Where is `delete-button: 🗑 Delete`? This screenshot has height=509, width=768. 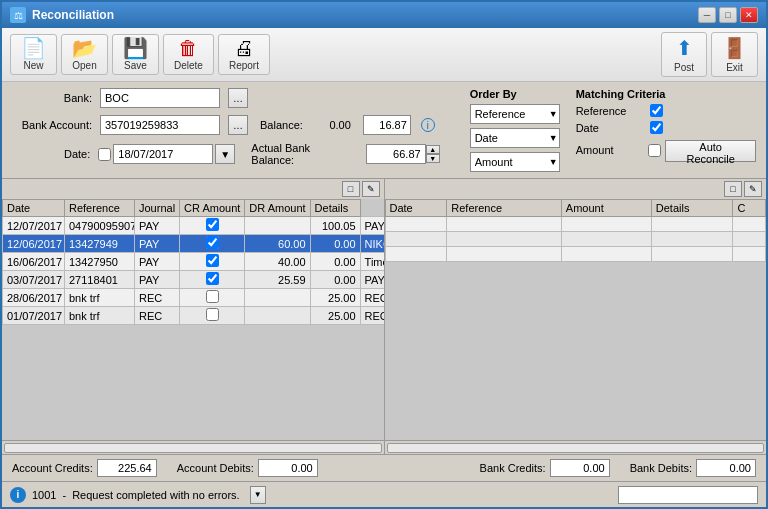 delete-button: 🗑 Delete is located at coordinates (188, 54).